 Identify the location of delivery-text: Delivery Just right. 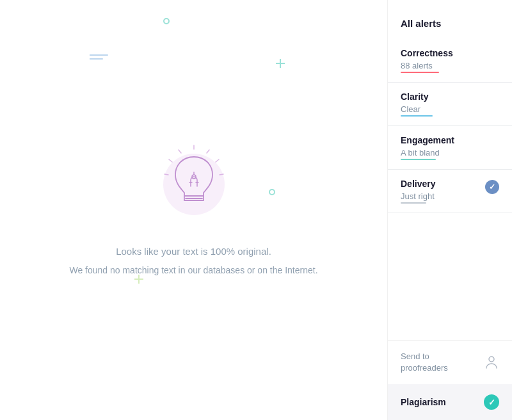
(418, 191).